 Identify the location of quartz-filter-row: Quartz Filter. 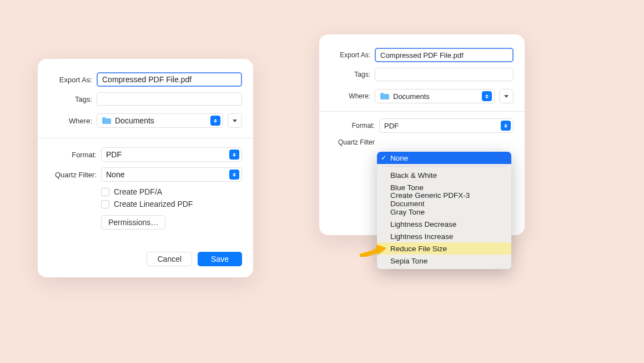
(422, 142).